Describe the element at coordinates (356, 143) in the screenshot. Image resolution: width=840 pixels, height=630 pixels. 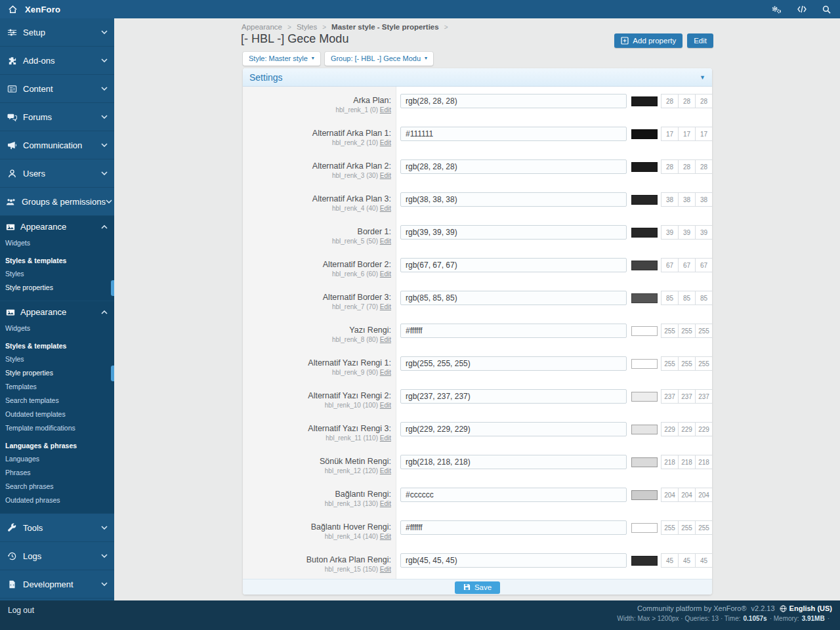
I see `property-id: hbl_renk_2 (10)` at that location.